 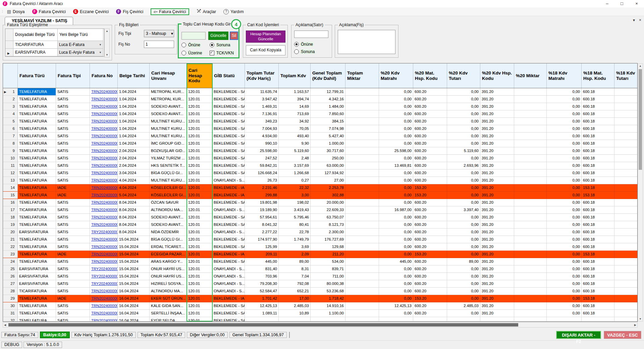 What do you see at coordinates (328, 291) in the screenshot?
I see `cell-genel_toplam: 53.236,68` at bounding box center [328, 291].